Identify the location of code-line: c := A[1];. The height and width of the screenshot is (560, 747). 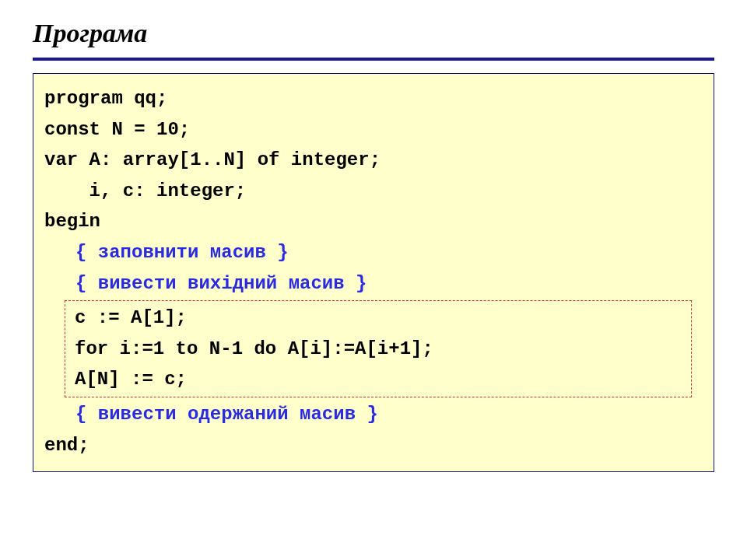
(378, 318).